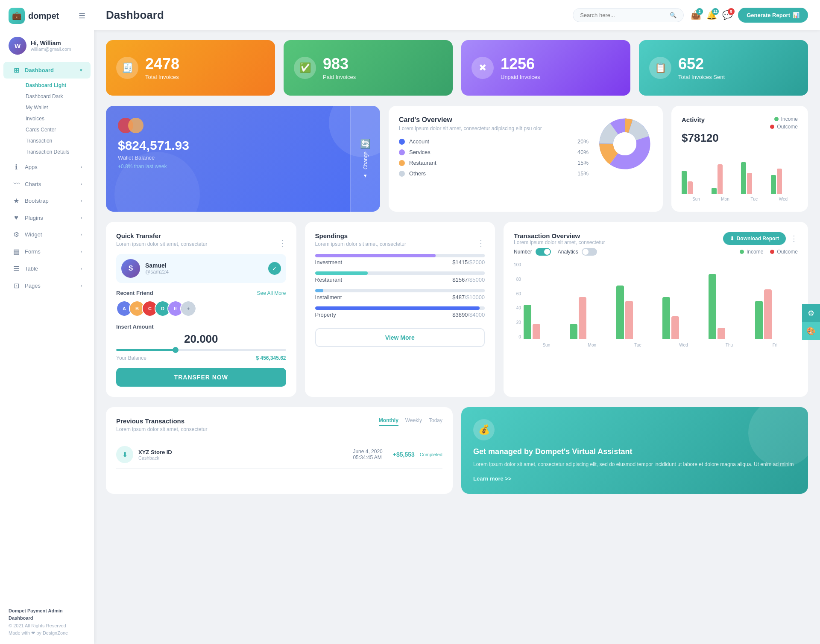 The height and width of the screenshot is (644, 820). Describe the element at coordinates (776, 119) in the screenshot. I see `income-dot` at that location.